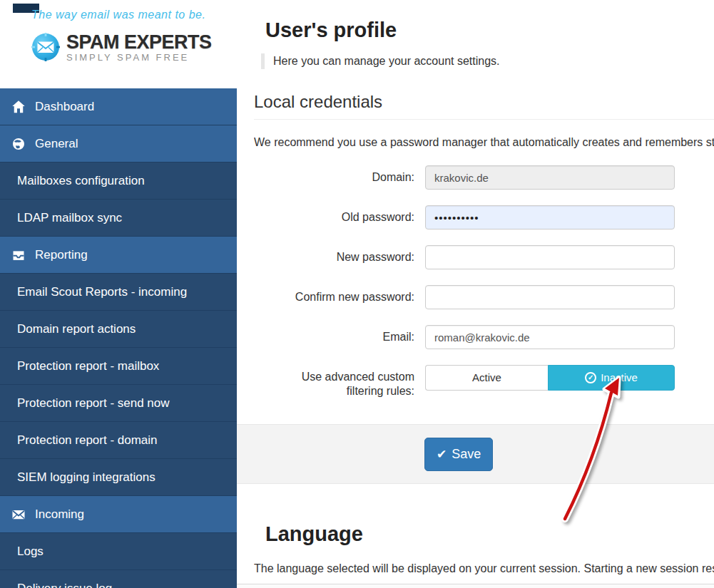 The width and height of the screenshot is (714, 588). I want to click on form-row-filtering-rules: Use advanced custom filtering rules: Act…, so click(484, 385).